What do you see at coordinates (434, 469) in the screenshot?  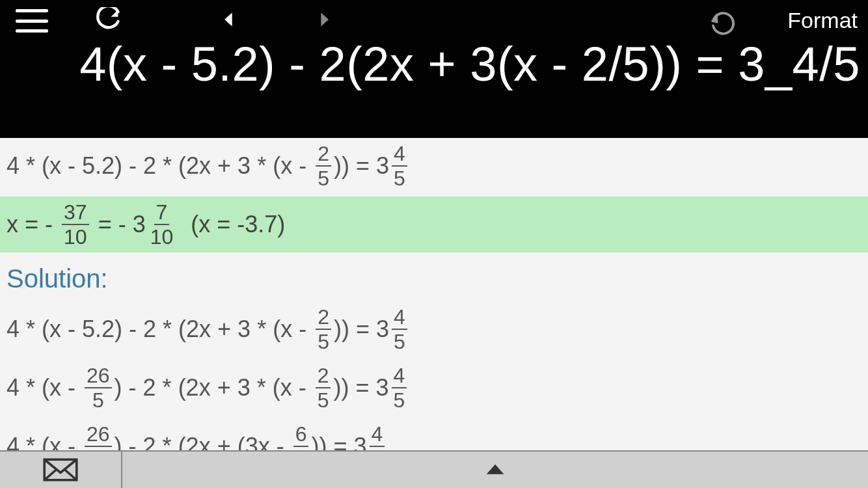 I see `bottom-bar` at bounding box center [434, 469].